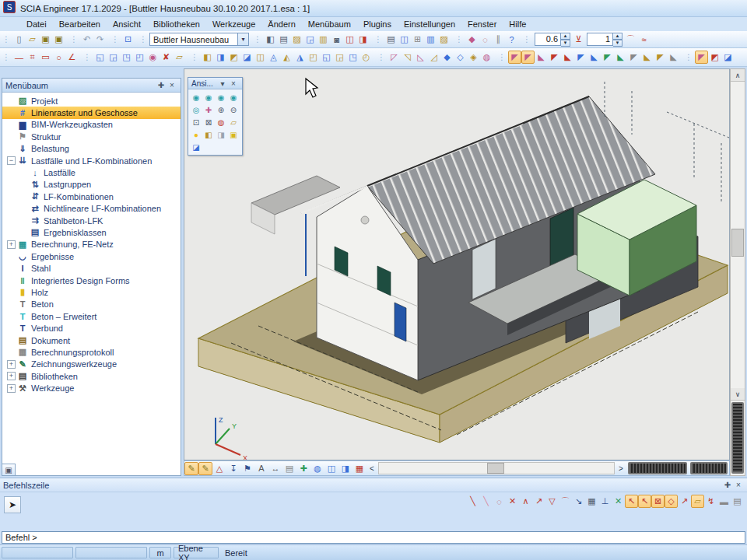  Describe the element at coordinates (92, 244) in the screenshot. I see `sidebar-item-berechnung-fe-netz: + ▦ Berechnung, FE-Netz` at that location.